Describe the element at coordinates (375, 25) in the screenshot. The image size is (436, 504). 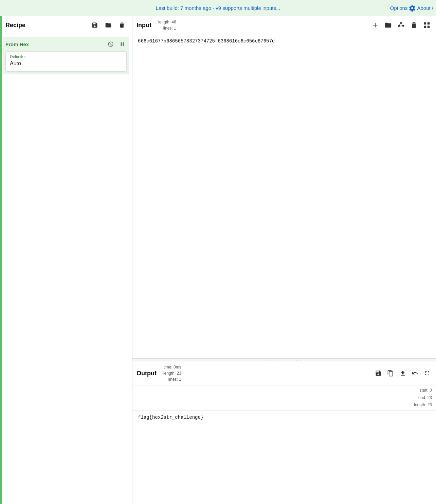
I see `input-add-button` at that location.